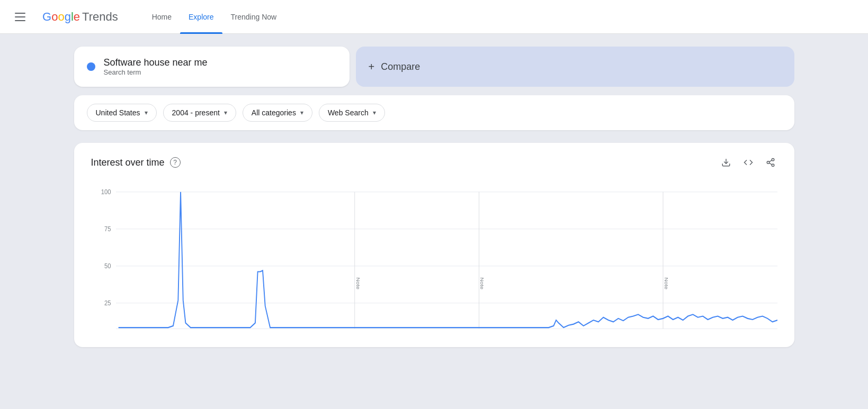  What do you see at coordinates (175, 162) in the screenshot?
I see `help-icon: ?` at bounding box center [175, 162].